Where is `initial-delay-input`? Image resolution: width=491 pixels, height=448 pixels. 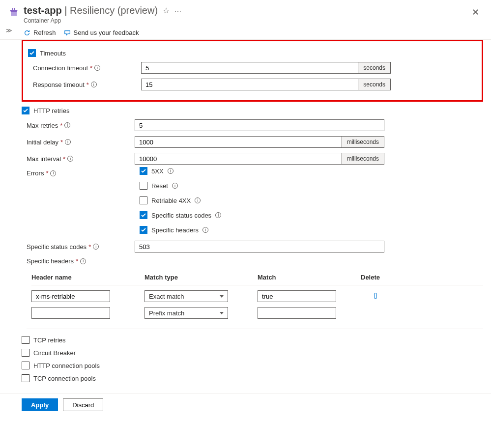
initial-delay-input is located at coordinates (238, 142).